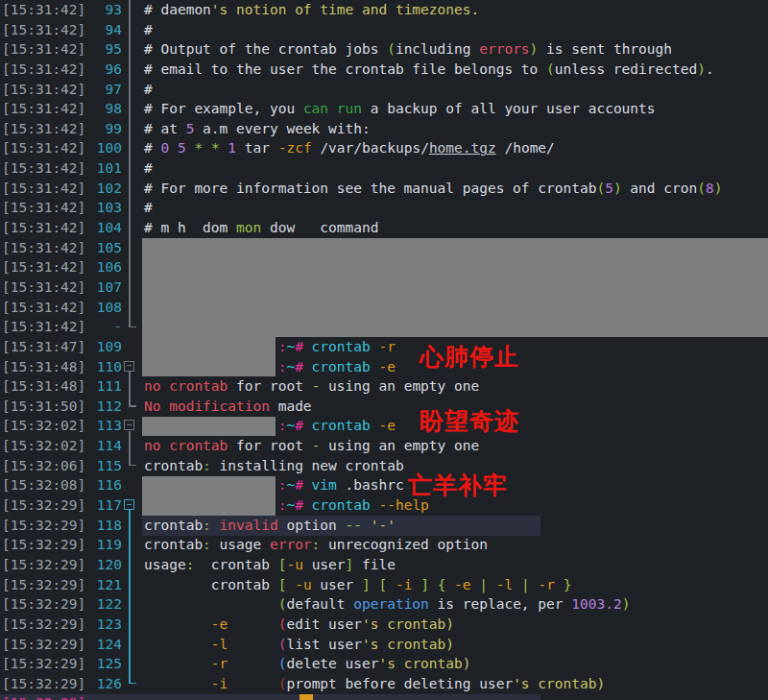 This screenshot has height=700, width=768. What do you see at coordinates (384, 624) in the screenshot?
I see `log-row: [15:32:29]123 -e (edit user's crontab)` at bounding box center [384, 624].